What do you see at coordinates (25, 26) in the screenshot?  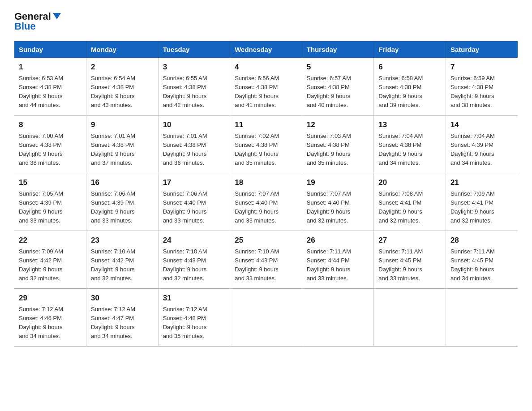 I see `logo-blue: Blue` at bounding box center [25, 26].